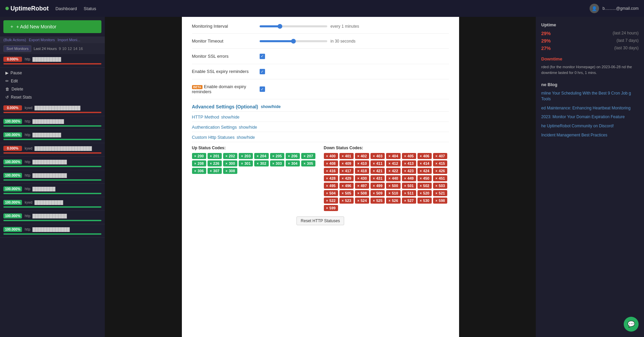 The width and height of the screenshot is (644, 337). What do you see at coordinates (52, 123) in the screenshot?
I see `monitor-item-2: 100.000% http ███████████` at bounding box center [52, 123].